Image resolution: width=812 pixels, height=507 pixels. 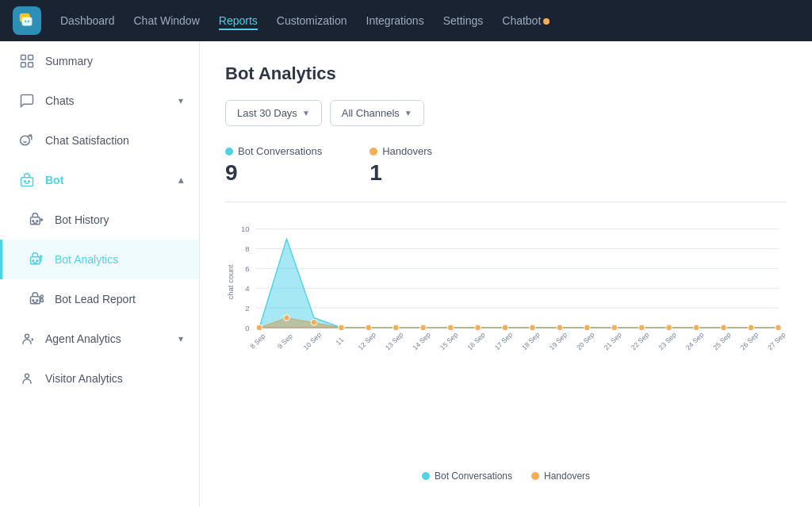 What do you see at coordinates (27, 180) in the screenshot?
I see `bot-section-icon` at bounding box center [27, 180].